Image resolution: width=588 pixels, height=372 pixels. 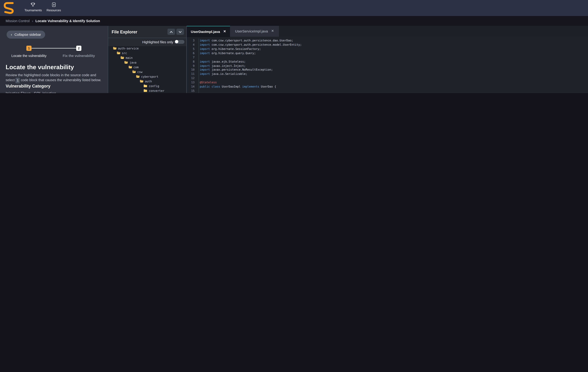 What do you see at coordinates (33, 7) in the screenshot?
I see `nav-tournaments: Tournaments` at bounding box center [33, 7].